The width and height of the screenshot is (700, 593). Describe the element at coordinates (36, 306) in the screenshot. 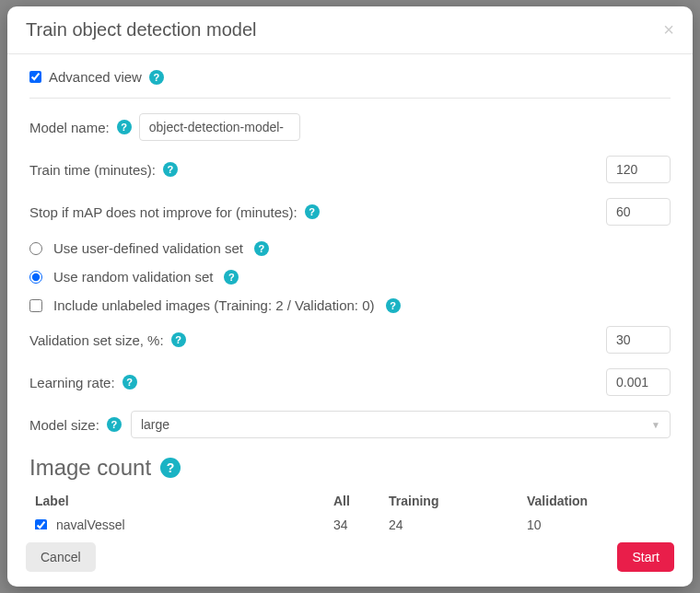

I see `include-unlabeled-checkbox` at that location.